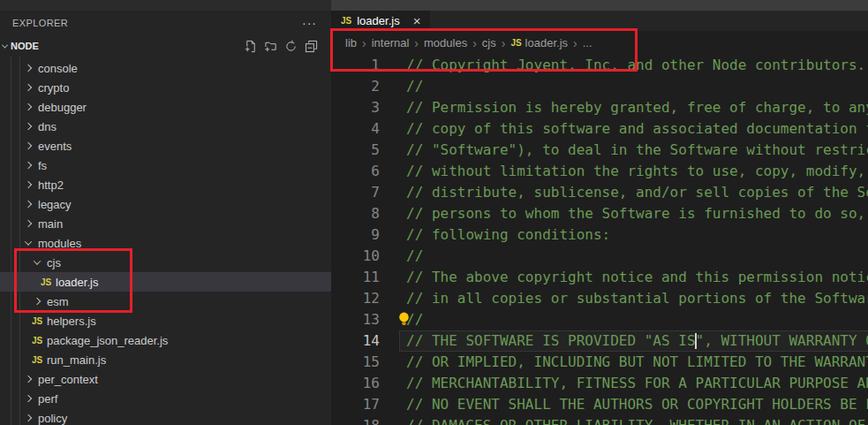 Image resolution: width=868 pixels, height=425 pixels. What do you see at coordinates (600, 362) in the screenshot?
I see `code-line-15: 15// OR IMPLIED, INCLUDING BUT NOT LIMIT…` at bounding box center [600, 362].